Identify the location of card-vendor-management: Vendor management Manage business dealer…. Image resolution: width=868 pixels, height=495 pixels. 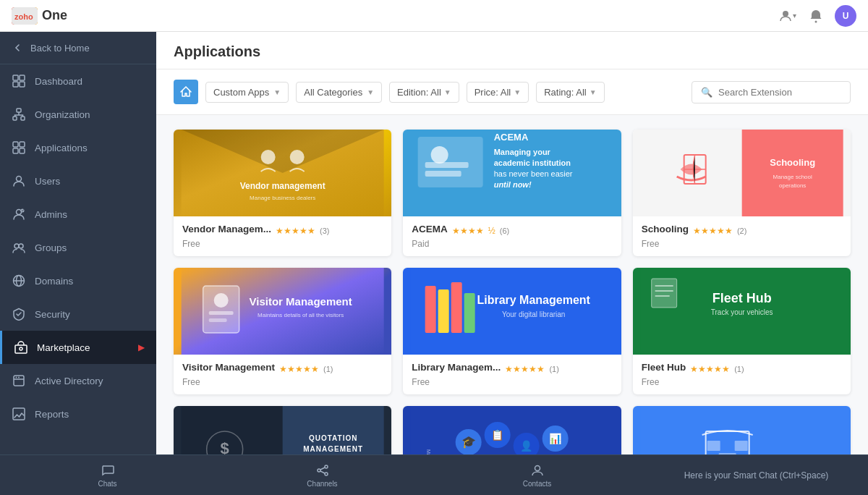
(282, 192).